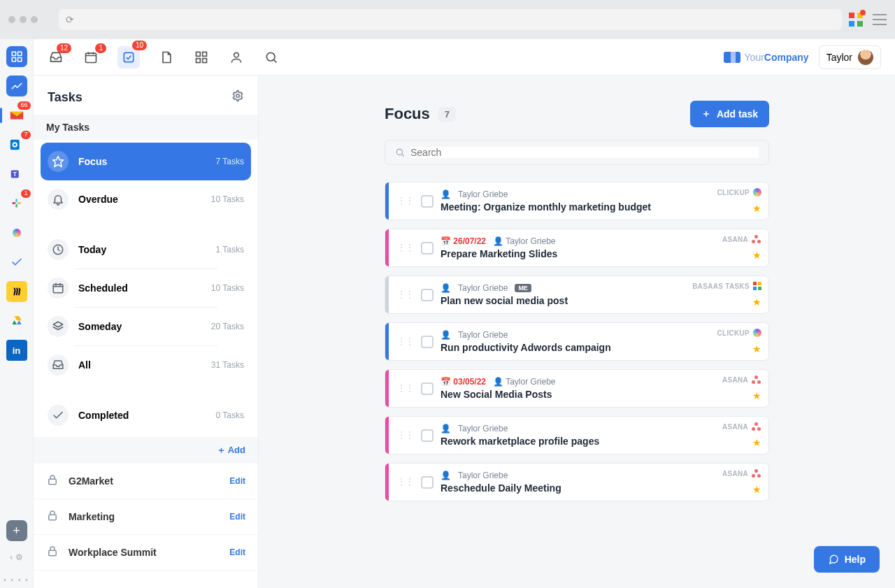 This screenshot has height=588, width=895. What do you see at coordinates (145, 250) in the screenshot?
I see `category-today: Today1 Tasks` at bounding box center [145, 250].